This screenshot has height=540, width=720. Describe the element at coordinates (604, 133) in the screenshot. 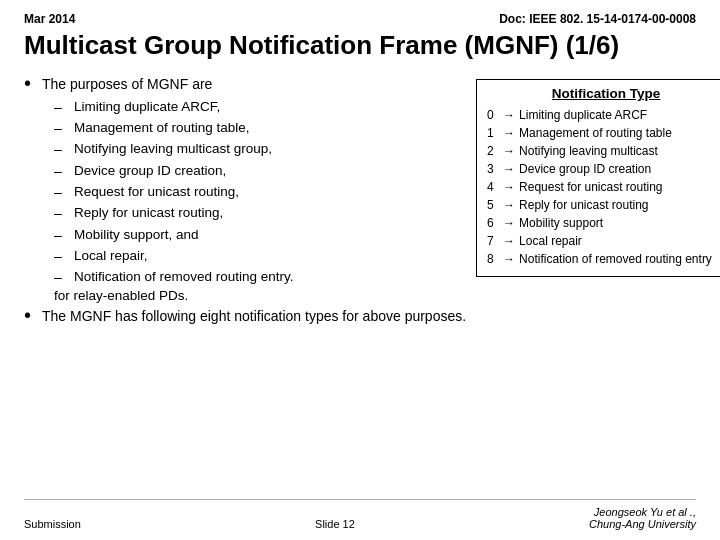

I see `notif-item-1: 1 → Management of routing table` at that location.